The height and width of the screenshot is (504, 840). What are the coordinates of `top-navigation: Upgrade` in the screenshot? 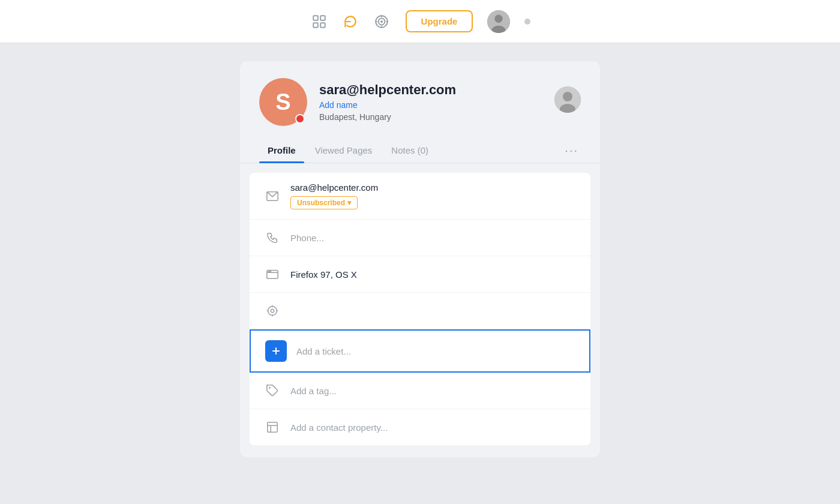 It's located at (420, 22).